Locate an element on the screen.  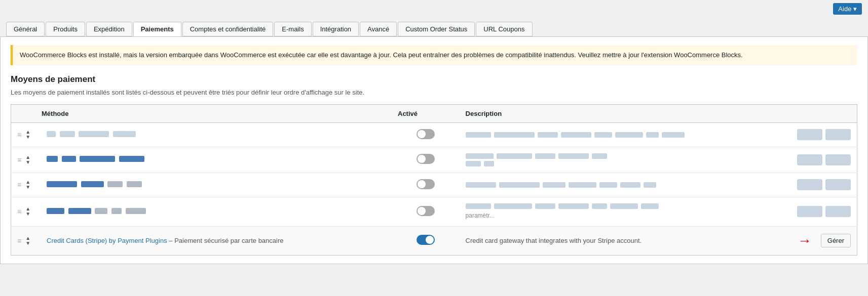
tab-url-coupons: URL Coupons is located at coordinates (504, 29).